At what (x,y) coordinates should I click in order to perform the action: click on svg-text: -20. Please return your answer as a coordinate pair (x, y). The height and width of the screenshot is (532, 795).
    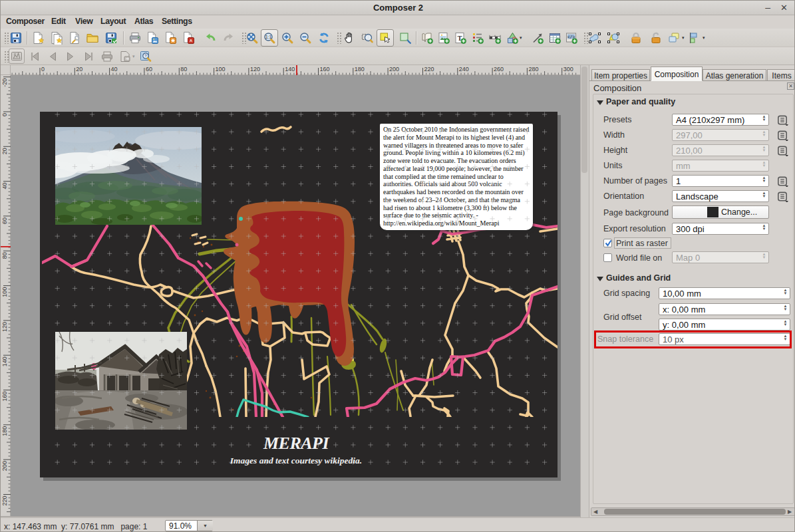
    Looking at the image, I should click on (5, 82).